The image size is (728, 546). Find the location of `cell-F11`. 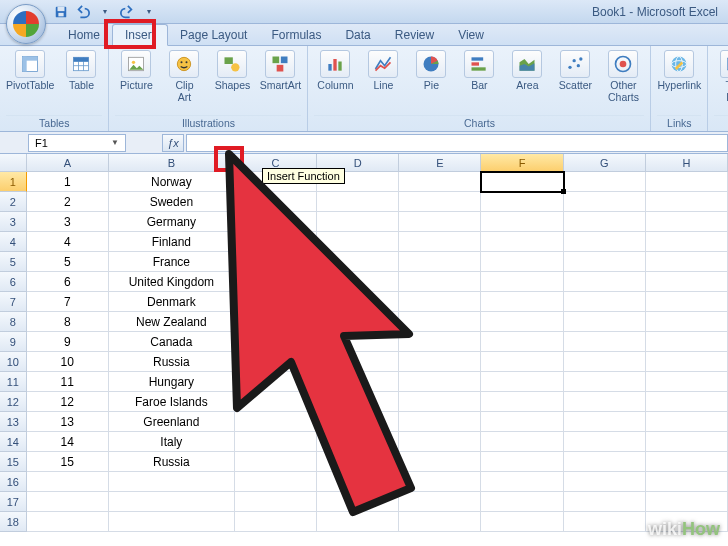

cell-F11 is located at coordinates (522, 382).